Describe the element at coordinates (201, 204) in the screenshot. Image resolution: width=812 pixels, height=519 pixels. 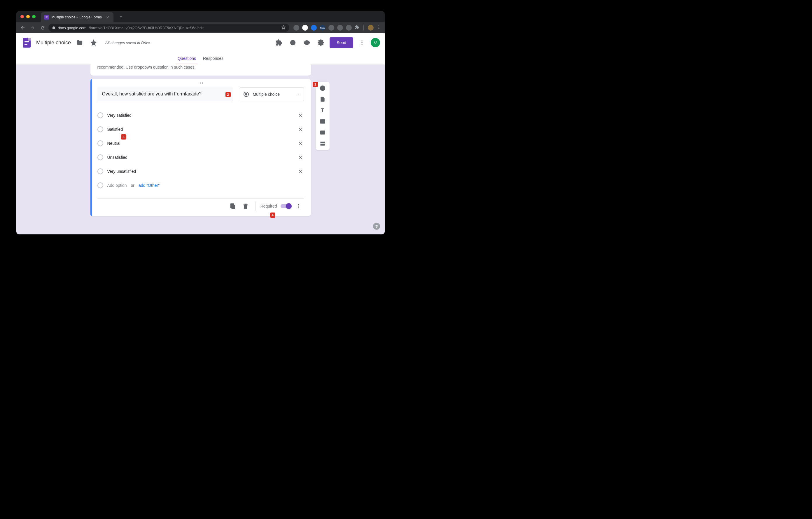
I see `question-footer: Required` at that location.